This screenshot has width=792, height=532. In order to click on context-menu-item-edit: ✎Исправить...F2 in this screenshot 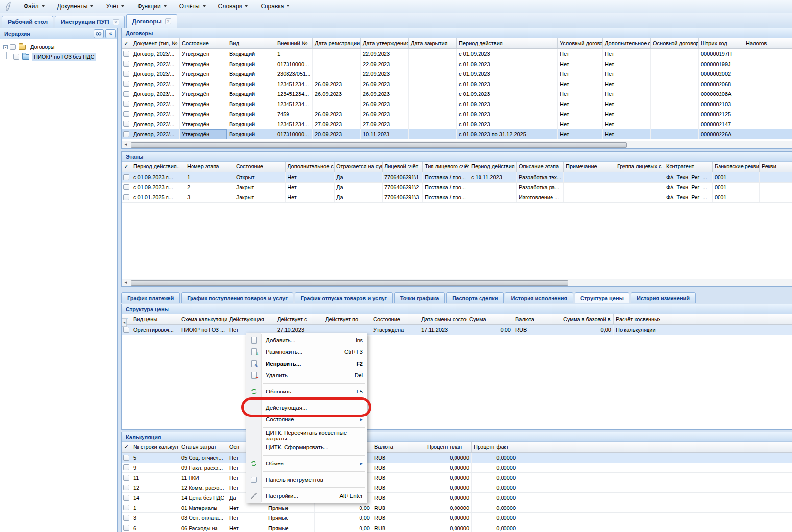, I will do `click(307, 364)`.